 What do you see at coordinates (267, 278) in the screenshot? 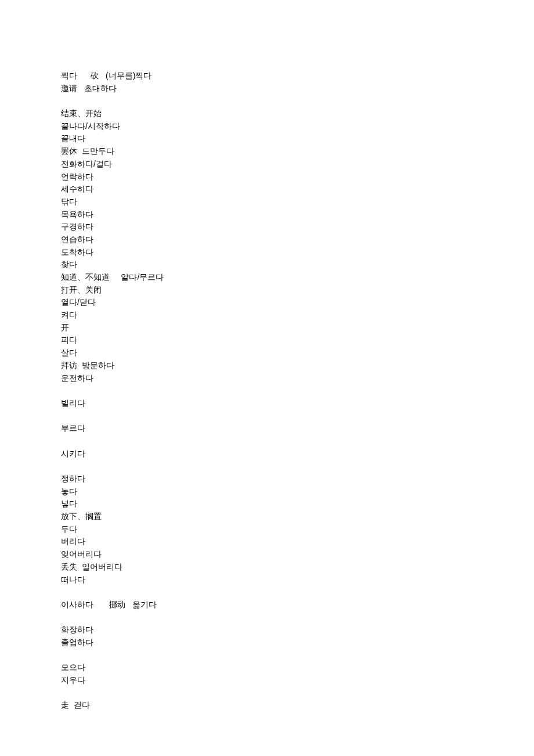
I see `text-line: 知道、不知道 알다/무르다` at bounding box center [267, 278].